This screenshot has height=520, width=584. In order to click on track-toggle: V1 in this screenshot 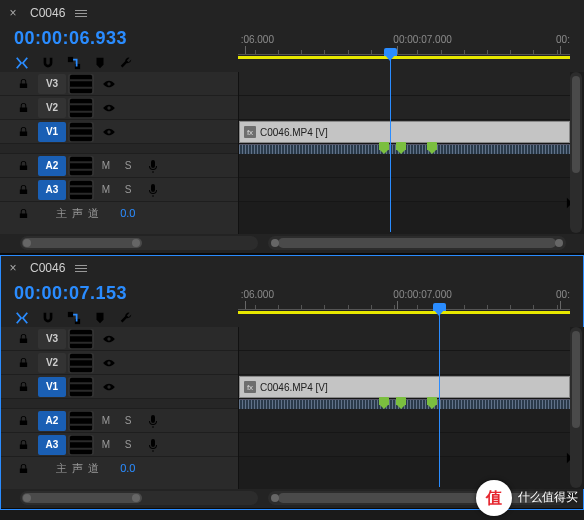, I will do `click(52, 387)`.